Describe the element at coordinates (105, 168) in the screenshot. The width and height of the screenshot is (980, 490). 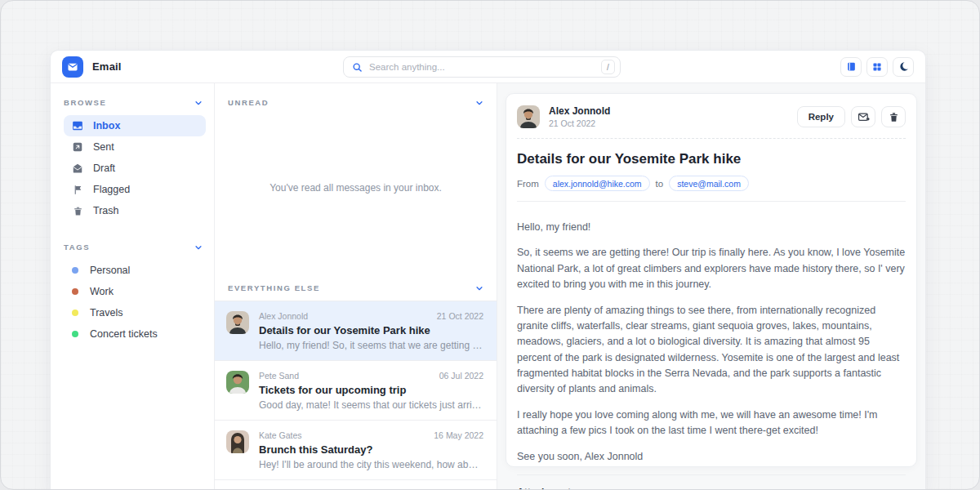
I see `sidebar-item-label: Draft` at that location.